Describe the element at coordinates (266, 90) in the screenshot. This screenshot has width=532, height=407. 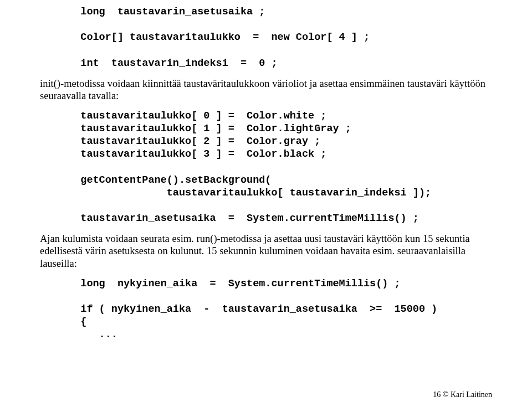
I see `paragraph-1: init()-metodissa voidaan kiinnittää taus…` at that location.